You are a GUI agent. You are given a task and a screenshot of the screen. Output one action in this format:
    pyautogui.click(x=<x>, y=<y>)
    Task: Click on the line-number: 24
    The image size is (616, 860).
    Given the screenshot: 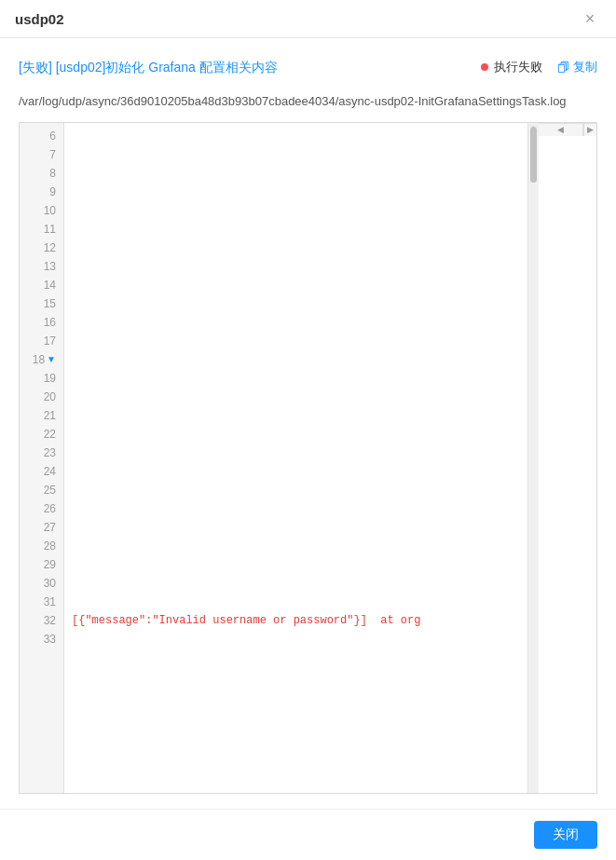 What is the action you would take?
    pyautogui.click(x=41, y=471)
    